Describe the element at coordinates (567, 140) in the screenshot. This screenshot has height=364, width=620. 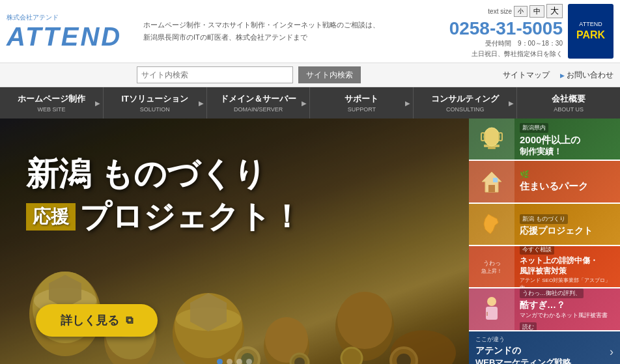
I see `banner-1-title: 2000件以上の` at that location.